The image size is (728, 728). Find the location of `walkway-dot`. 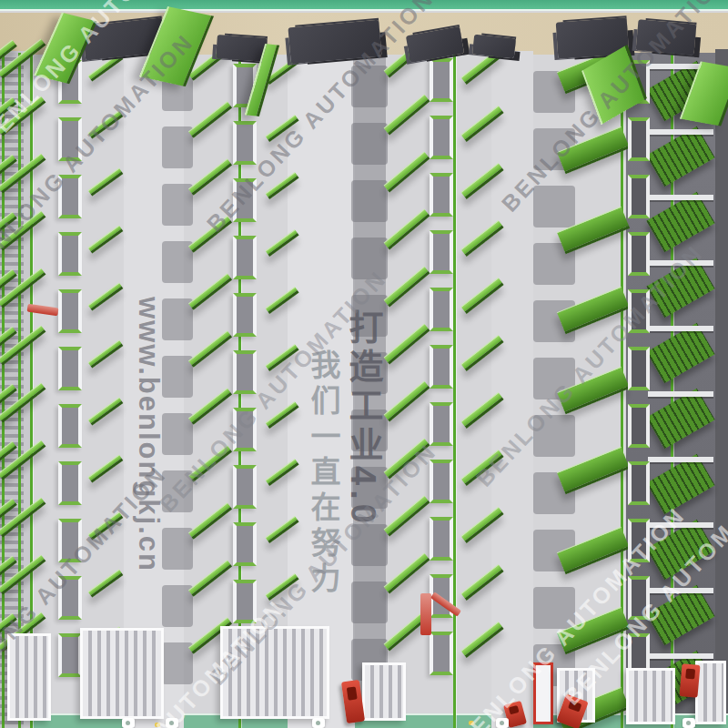

walkway-dot is located at coordinates (471, 723).